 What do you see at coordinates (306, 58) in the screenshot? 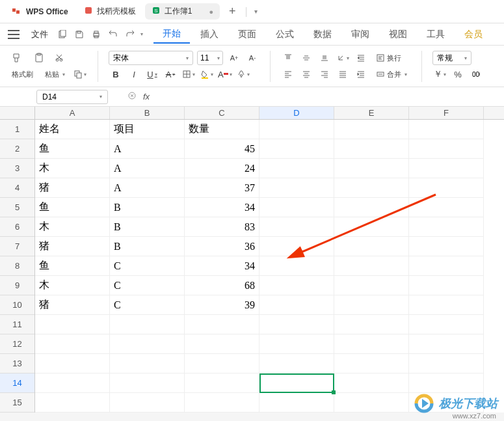
I see `align-middle-button` at bounding box center [306, 58].